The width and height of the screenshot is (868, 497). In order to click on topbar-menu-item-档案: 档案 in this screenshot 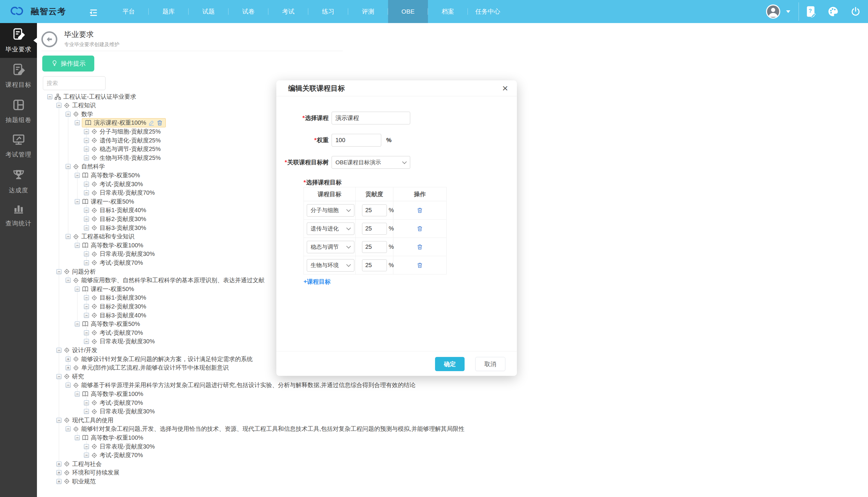, I will do `click(448, 12)`.